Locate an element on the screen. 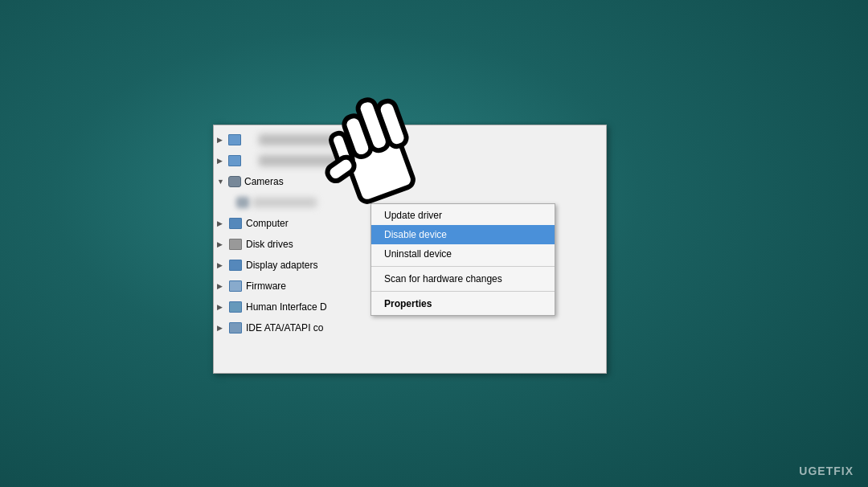 This screenshot has width=868, height=487. tree-item-disk-drives: ▶ Disk drives is located at coordinates (294, 244).